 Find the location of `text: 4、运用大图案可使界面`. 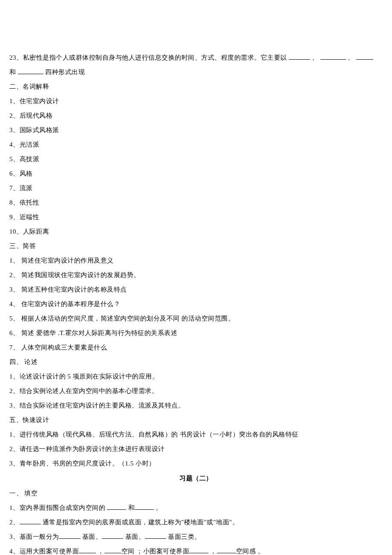

text: 4、运用大图案可使界面 is located at coordinates (44, 551).